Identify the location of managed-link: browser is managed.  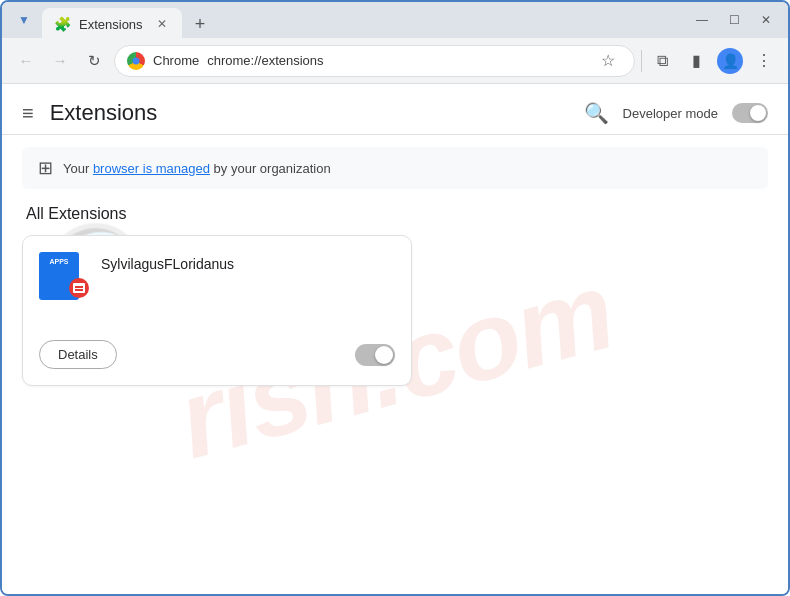
(152, 168).